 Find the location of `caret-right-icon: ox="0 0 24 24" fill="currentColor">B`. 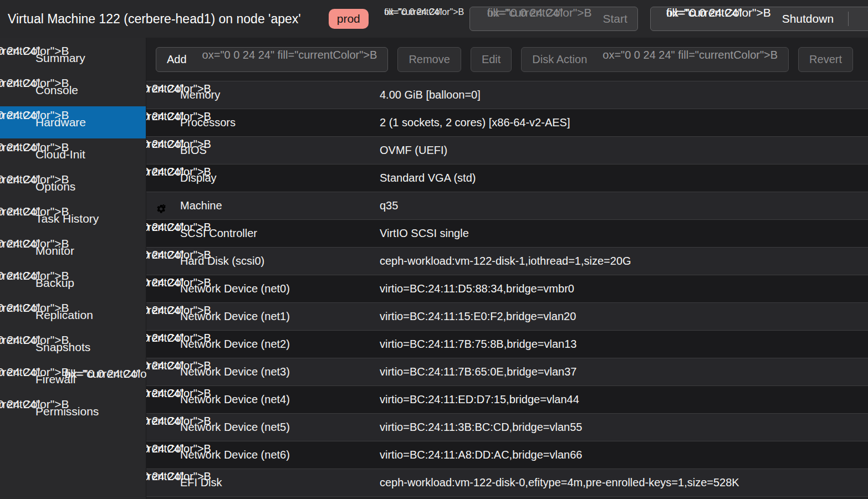

caret-right-icon: ox="0 0 24 24" fill="currentColor">B is located at coordinates (117, 379).